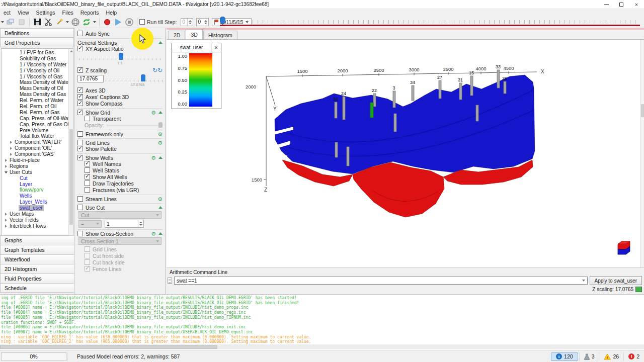 This screenshot has width=644, height=362. I want to click on axes-3d-checkbox, so click(80, 90).